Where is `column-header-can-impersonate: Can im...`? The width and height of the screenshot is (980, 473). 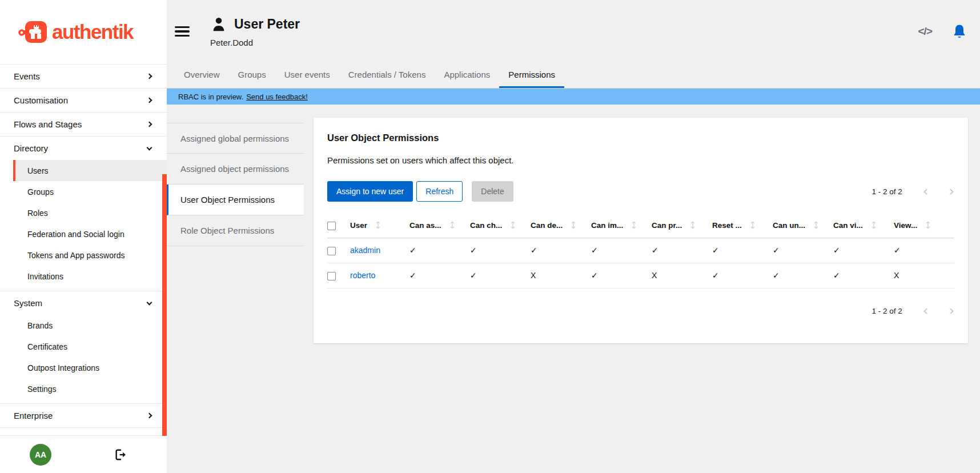 column-header-can-impersonate: Can im... is located at coordinates (621, 226).